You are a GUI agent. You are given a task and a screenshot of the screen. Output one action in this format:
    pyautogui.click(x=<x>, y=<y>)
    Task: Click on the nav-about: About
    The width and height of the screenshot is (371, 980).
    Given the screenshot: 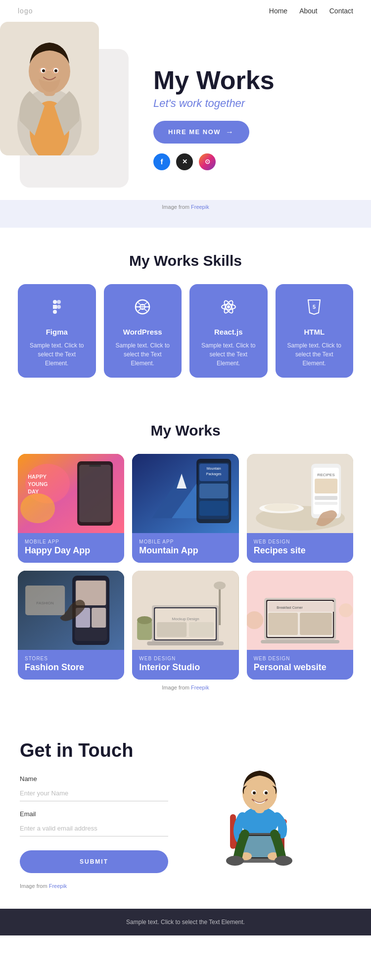 What is the action you would take?
    pyautogui.click(x=309, y=11)
    